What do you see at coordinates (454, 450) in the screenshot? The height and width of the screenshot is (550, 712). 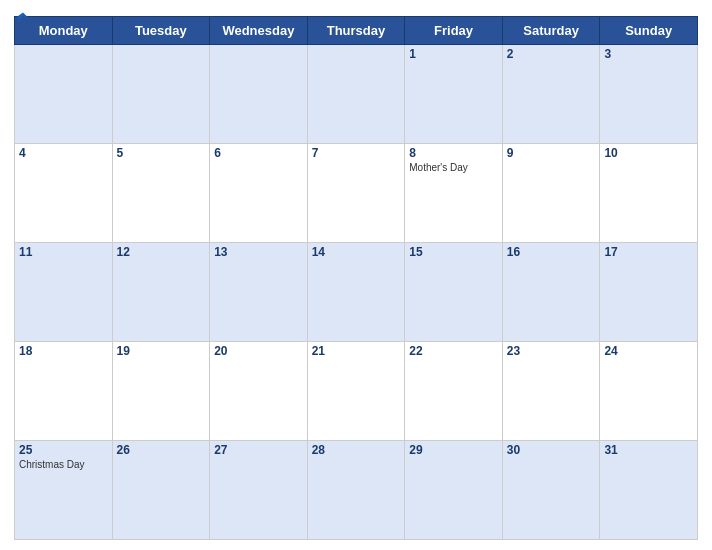 I see `day-number: 29` at bounding box center [454, 450].